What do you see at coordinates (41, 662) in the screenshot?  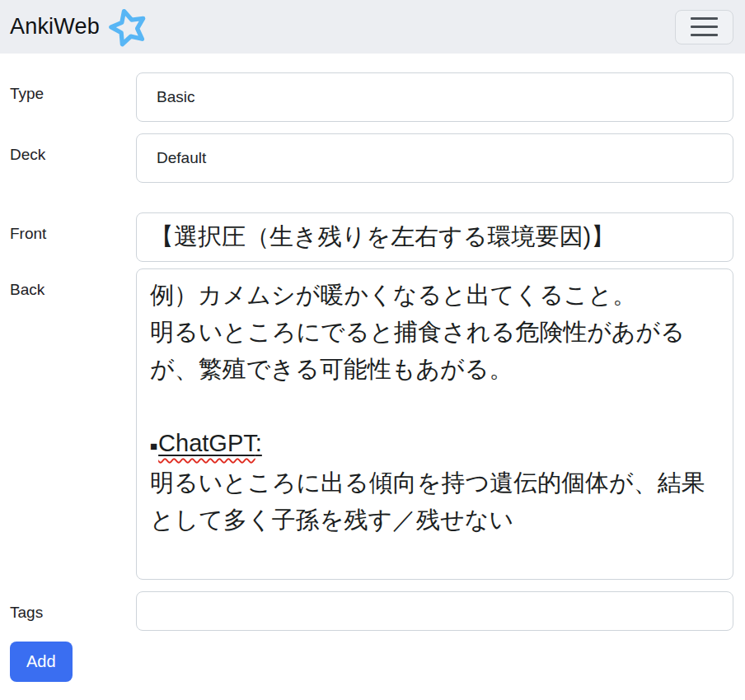 I see `add-button: Add` at bounding box center [41, 662].